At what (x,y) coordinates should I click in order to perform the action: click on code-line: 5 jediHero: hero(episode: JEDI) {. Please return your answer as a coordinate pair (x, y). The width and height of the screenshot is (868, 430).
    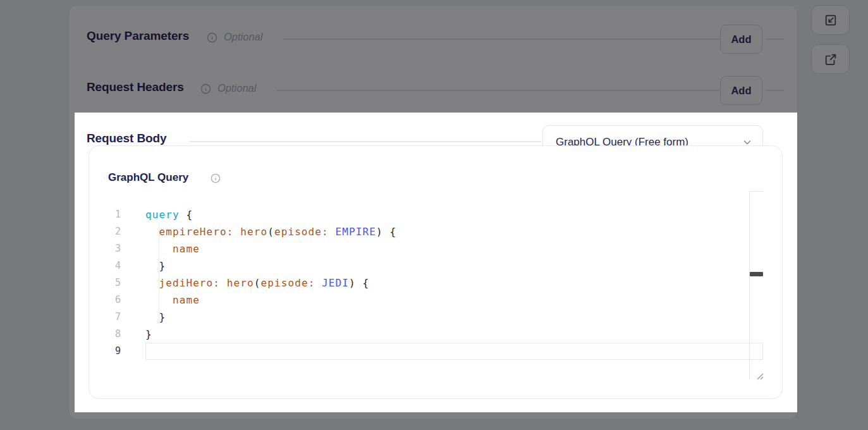
    Looking at the image, I should click on (433, 283).